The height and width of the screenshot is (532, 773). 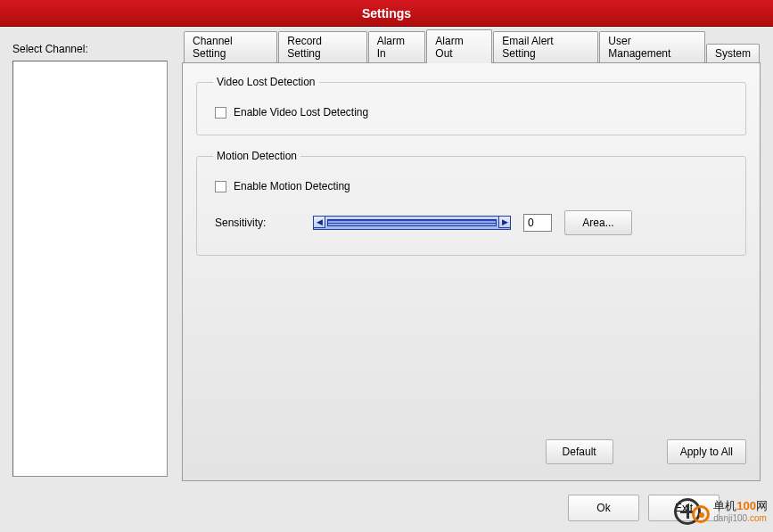 What do you see at coordinates (684, 508) in the screenshot?
I see `exit-button: Exit` at bounding box center [684, 508].